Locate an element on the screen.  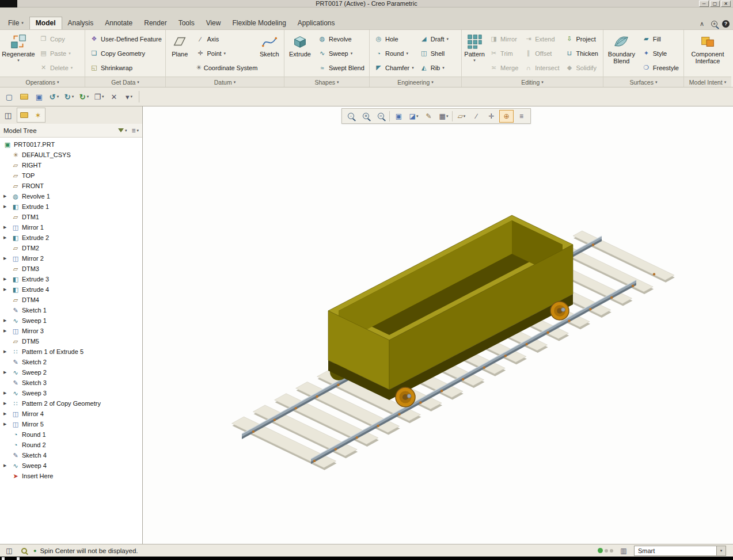
new-file-button is located at coordinates (9, 97).